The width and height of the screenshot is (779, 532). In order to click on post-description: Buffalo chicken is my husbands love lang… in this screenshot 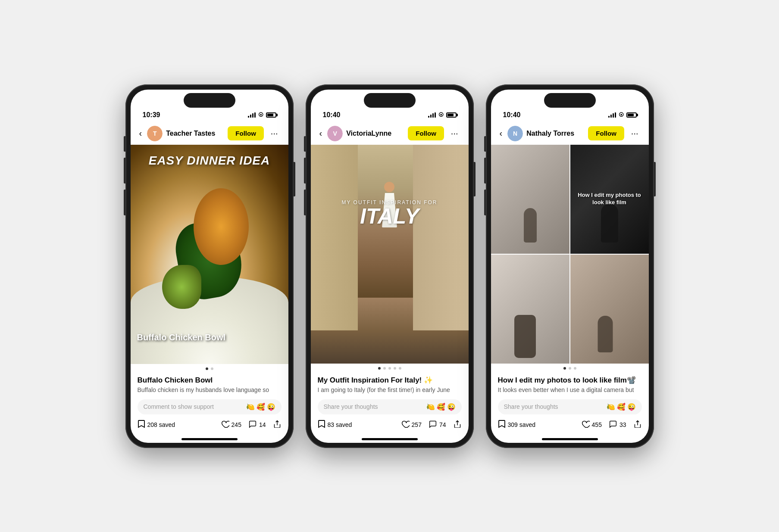, I will do `click(210, 390)`.